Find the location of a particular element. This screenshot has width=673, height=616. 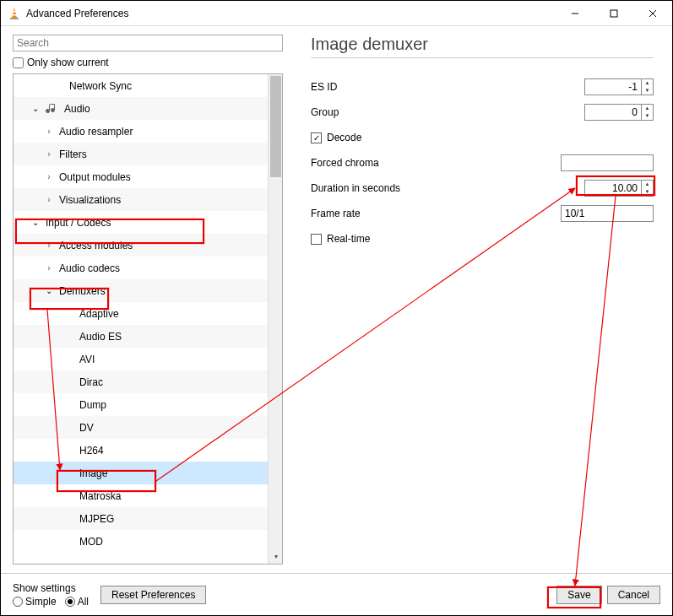

show-settings-group: Show settings Simple All is located at coordinates (51, 595).